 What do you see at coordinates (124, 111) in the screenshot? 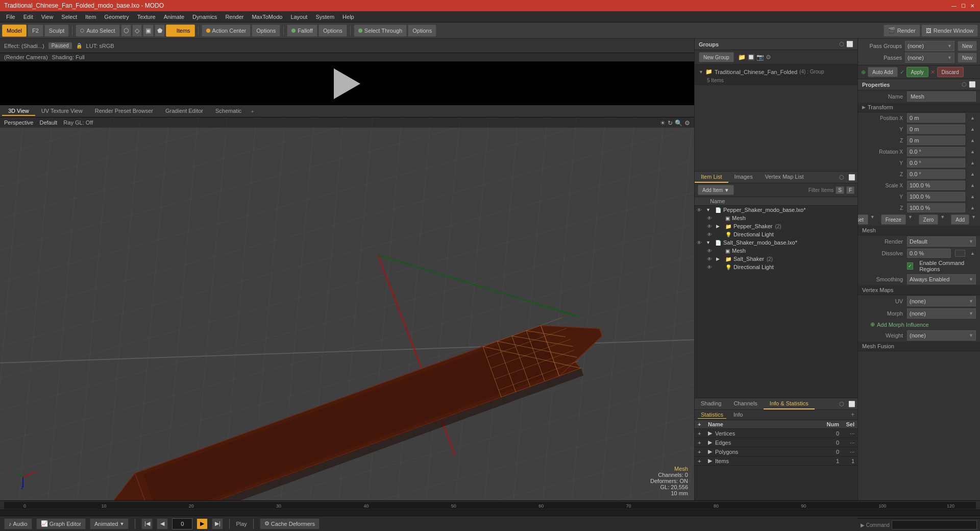
I see `tab-render-preset: Render Preset Browser` at bounding box center [124, 111].